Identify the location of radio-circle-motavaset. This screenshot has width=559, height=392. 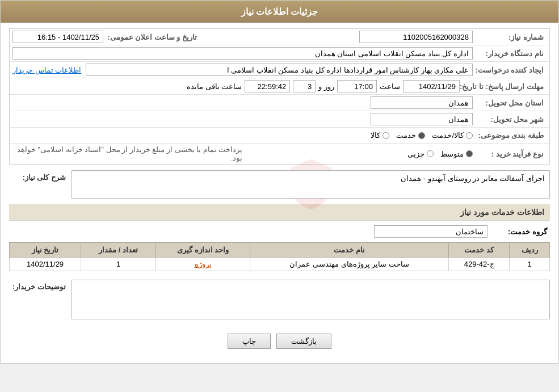
(469, 154).